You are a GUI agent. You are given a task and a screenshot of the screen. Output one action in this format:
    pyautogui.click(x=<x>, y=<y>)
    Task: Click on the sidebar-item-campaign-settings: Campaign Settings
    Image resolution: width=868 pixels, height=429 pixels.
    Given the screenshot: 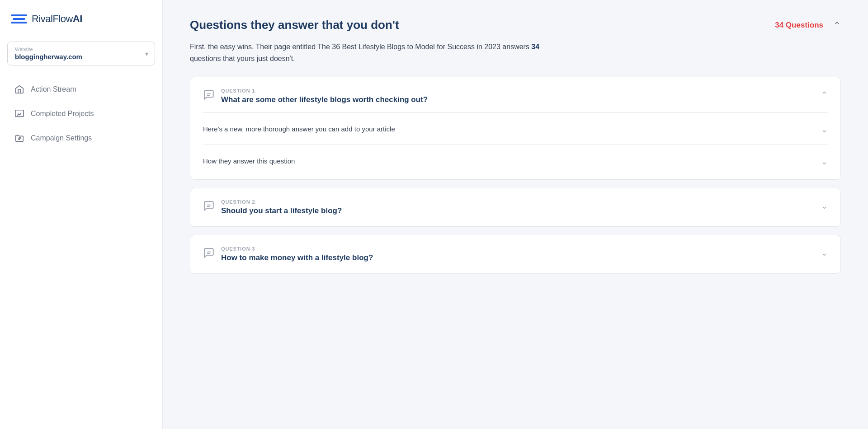 What is the action you would take?
    pyautogui.click(x=81, y=138)
    